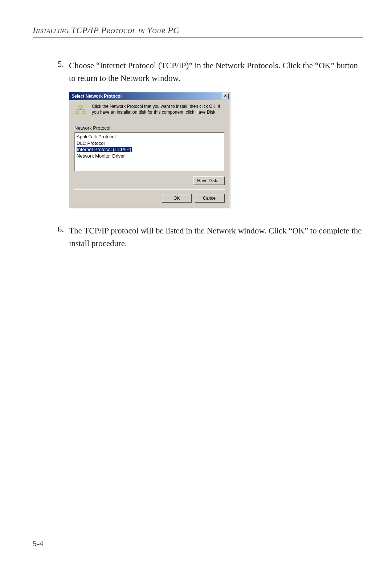 This screenshot has width=392, height=570. I want to click on page-number: 5-4, so click(38, 543).